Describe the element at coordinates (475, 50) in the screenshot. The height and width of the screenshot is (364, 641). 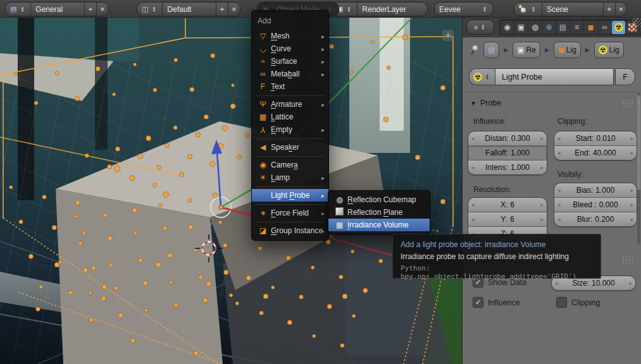
I see `pin-icon` at that location.